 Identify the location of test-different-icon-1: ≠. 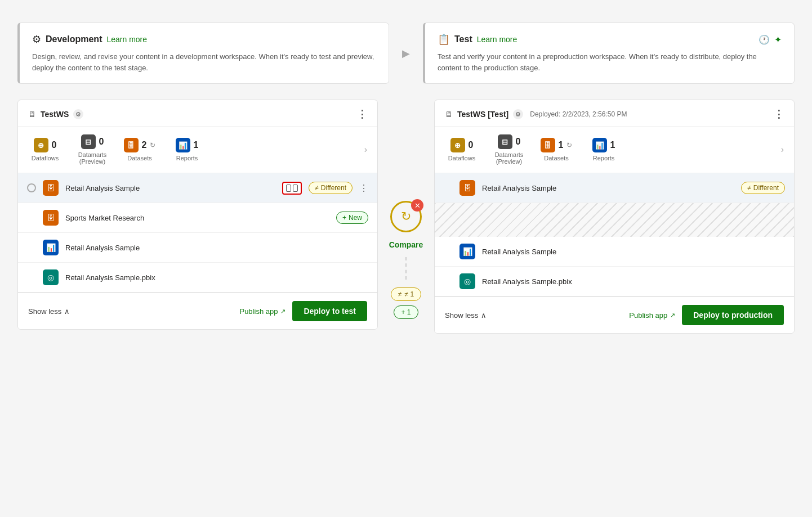
(749, 188).